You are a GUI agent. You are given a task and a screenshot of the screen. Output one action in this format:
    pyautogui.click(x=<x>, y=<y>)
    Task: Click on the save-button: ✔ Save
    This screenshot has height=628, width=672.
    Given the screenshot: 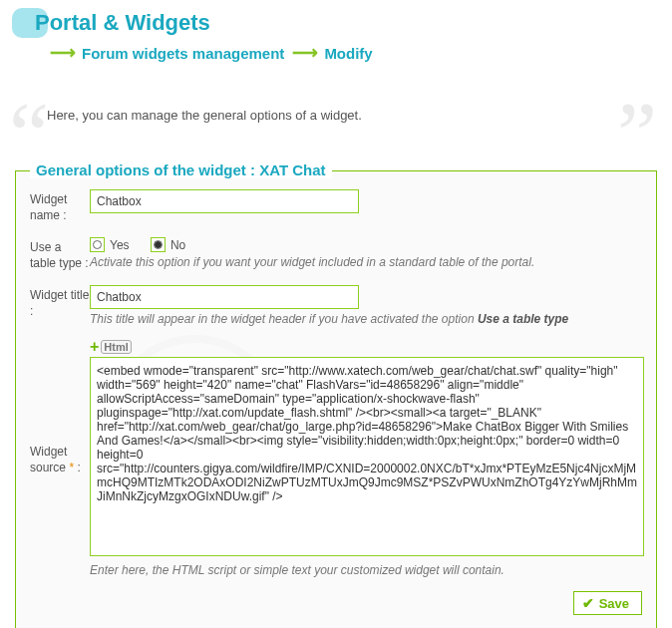 What is the action you would take?
    pyautogui.click(x=608, y=603)
    